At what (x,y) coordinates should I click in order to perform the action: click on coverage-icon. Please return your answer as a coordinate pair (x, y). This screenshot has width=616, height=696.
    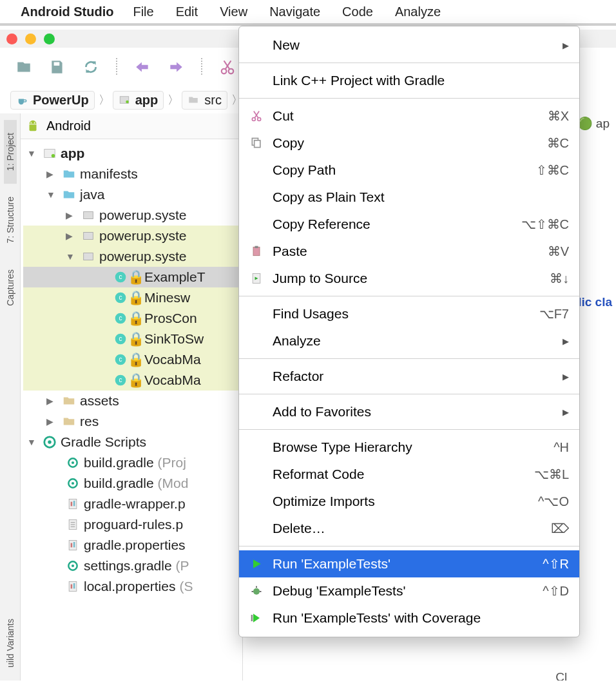
    Looking at the image, I should click on (256, 618).